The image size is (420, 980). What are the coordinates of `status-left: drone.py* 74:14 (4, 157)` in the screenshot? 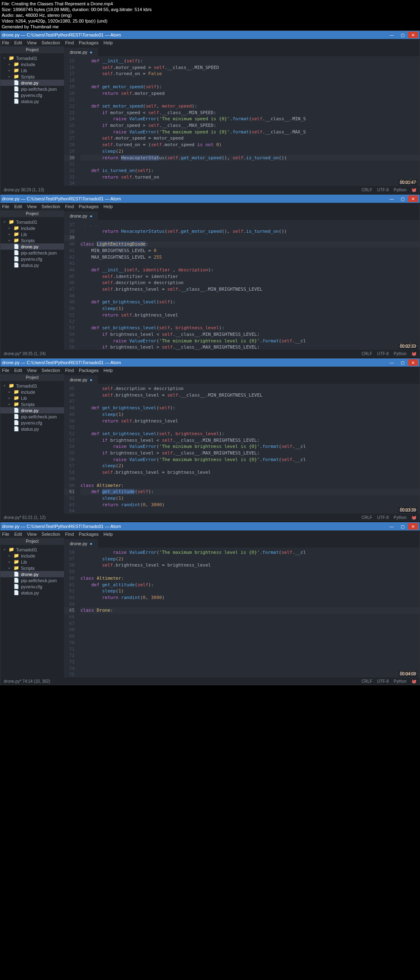 It's located at (27, 682).